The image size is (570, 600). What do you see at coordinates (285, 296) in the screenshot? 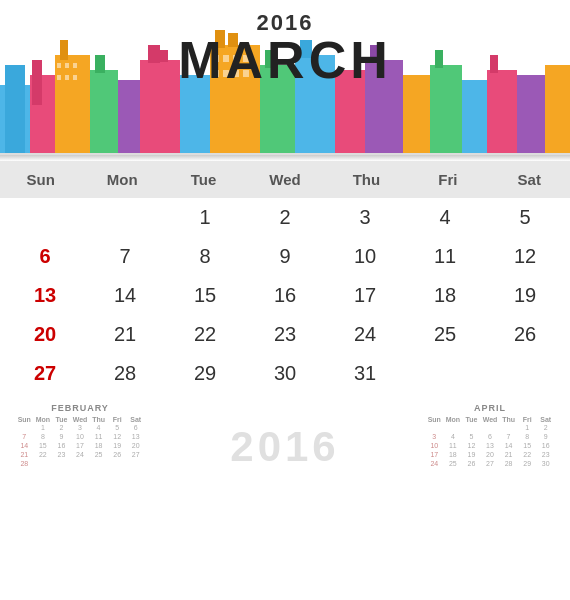
I see `day-cell: 16` at bounding box center [285, 296].